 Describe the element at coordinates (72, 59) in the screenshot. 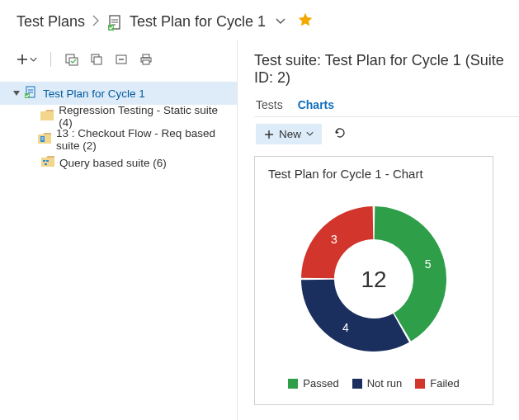

I see `show-tests-icon` at that location.